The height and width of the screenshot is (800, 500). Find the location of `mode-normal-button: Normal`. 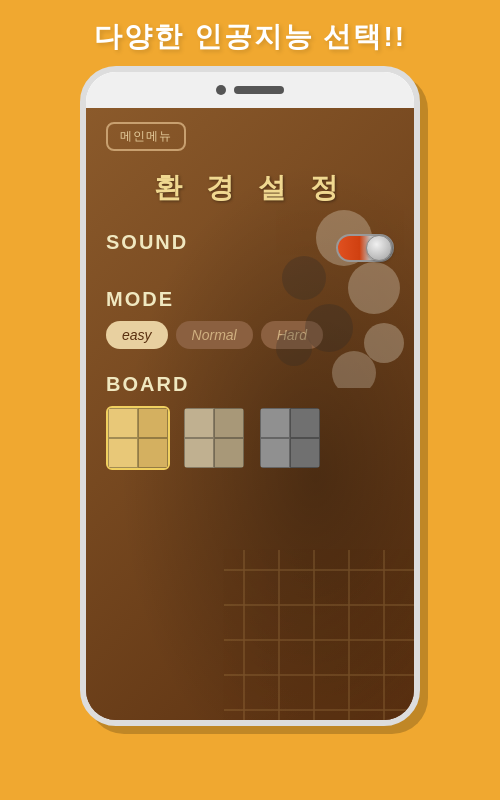

mode-normal-button: Normal is located at coordinates (214, 335).